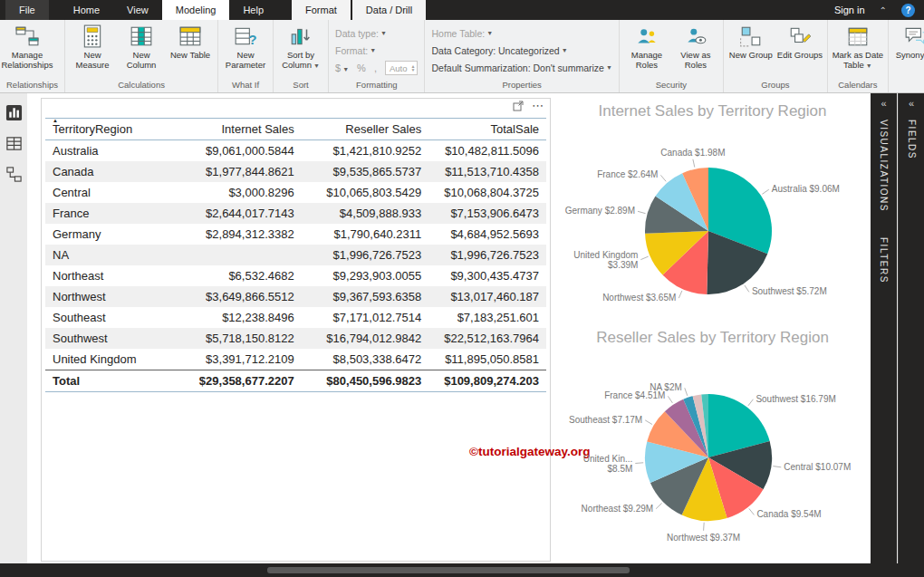  What do you see at coordinates (696, 45) in the screenshot?
I see `view-as-roles-button: View as Roles` at bounding box center [696, 45].